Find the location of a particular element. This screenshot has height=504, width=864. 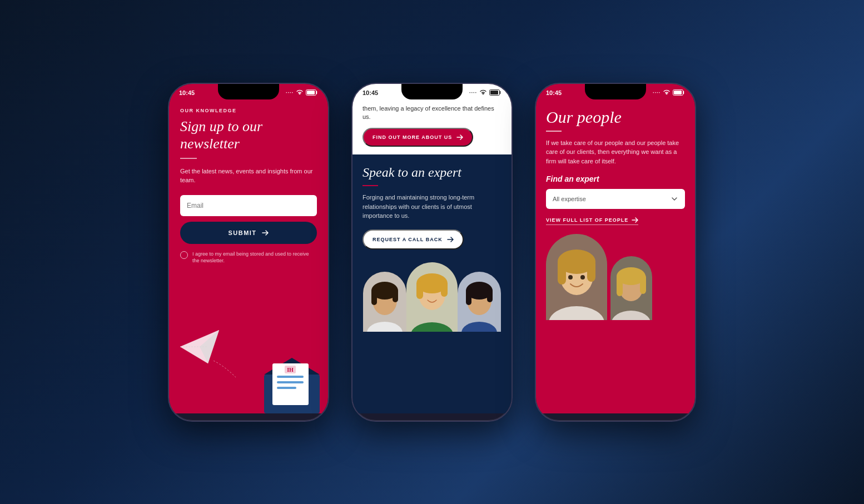

dropdown-chevron-icon is located at coordinates (674, 199).